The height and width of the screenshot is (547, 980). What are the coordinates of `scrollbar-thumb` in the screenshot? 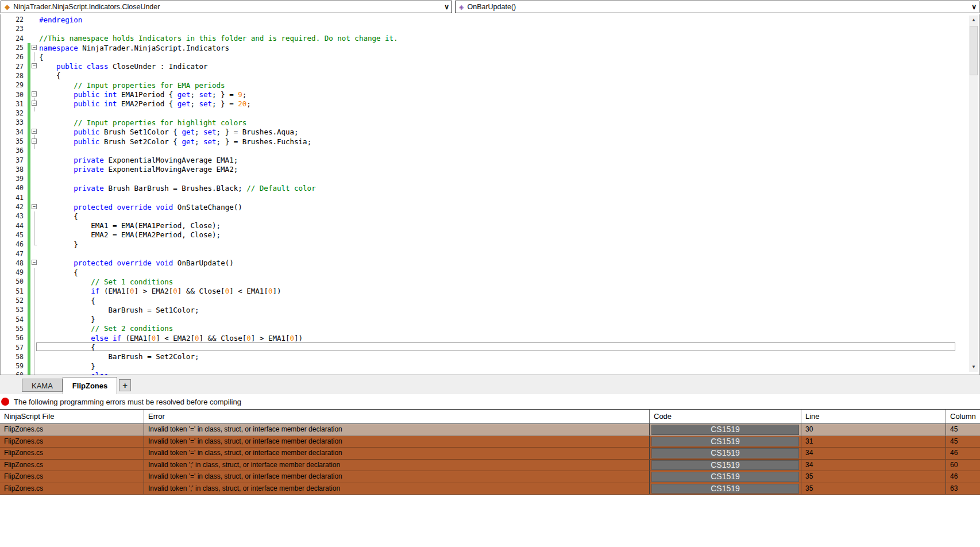 It's located at (974, 51).